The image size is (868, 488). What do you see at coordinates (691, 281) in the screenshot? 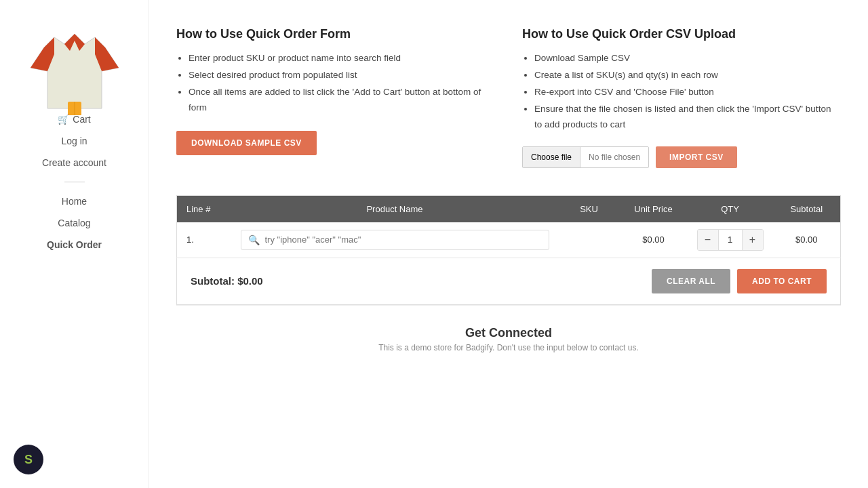
I see `clear-all-button: CLEAR ALL` at bounding box center [691, 281].